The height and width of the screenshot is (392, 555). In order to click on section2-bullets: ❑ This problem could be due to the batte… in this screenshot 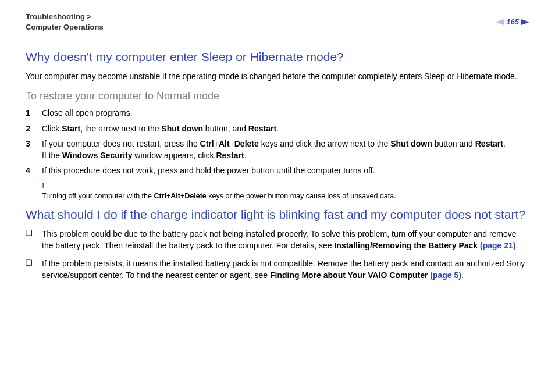, I will do `click(278, 255)`.